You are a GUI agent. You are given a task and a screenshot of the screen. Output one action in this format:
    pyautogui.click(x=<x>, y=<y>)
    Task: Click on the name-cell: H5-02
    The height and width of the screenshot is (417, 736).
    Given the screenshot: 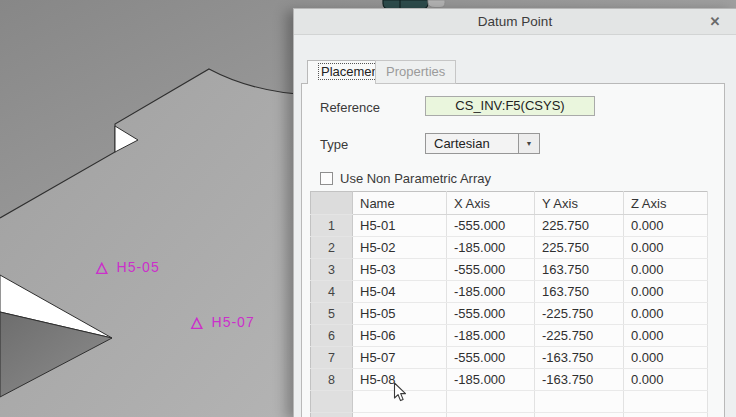 What is the action you would take?
    pyautogui.click(x=400, y=248)
    